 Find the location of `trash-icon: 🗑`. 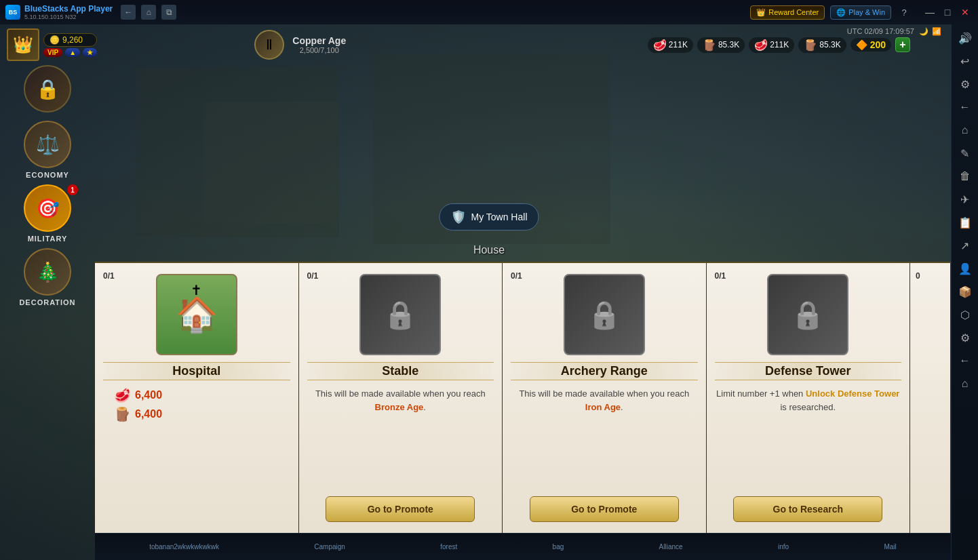

trash-icon: 🗑 is located at coordinates (965, 176).